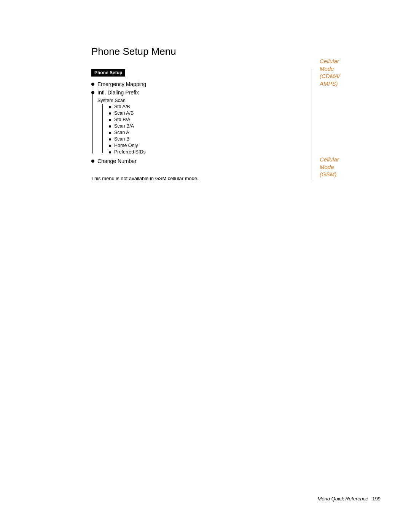 The image size is (411, 532). What do you see at coordinates (122, 120) in the screenshot?
I see `std-ba-label: Std B/A` at bounding box center [122, 120].